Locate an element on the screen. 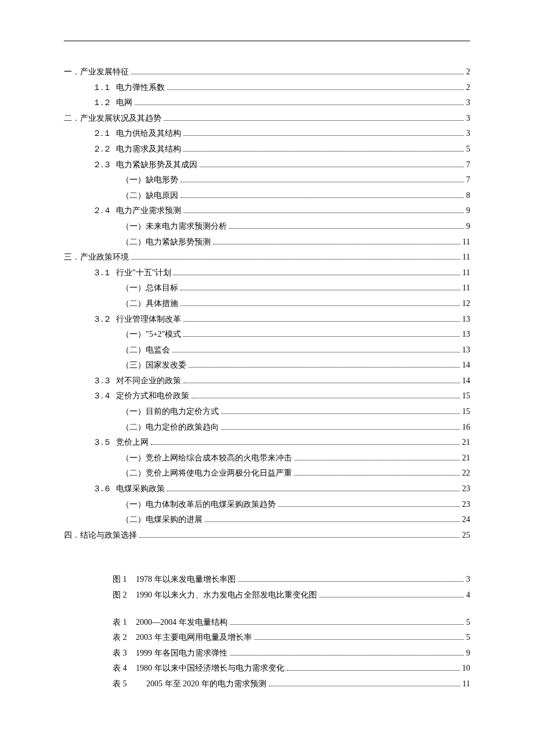  toc-entry: 一．产业发展特征2 is located at coordinates (267, 72).